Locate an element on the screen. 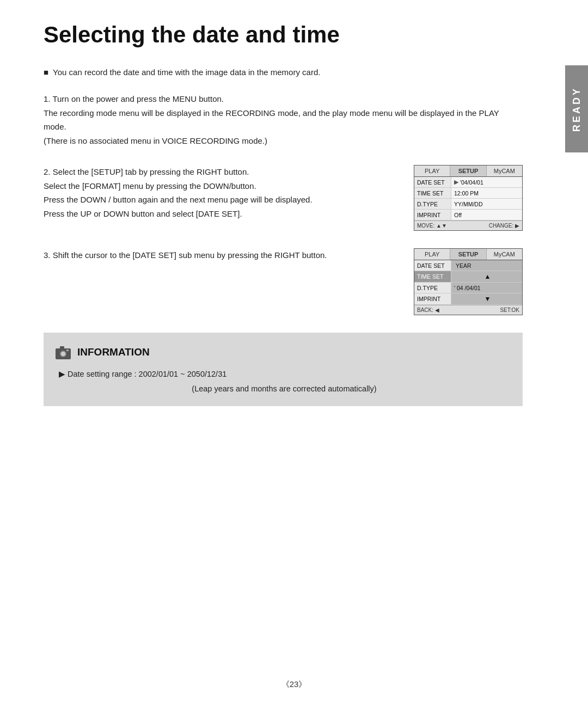  menu2-label-dateset: DATE SET is located at coordinates (433, 266).